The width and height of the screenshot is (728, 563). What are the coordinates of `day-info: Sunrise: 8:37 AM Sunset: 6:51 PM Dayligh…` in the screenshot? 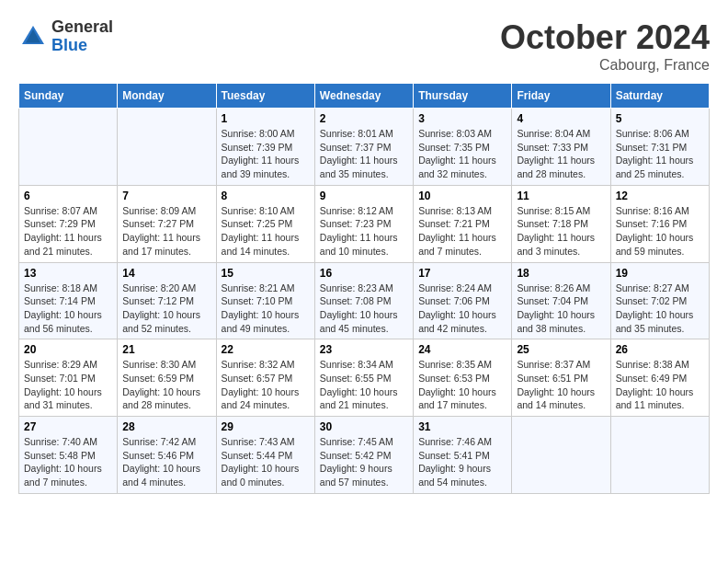 It's located at (561, 385).